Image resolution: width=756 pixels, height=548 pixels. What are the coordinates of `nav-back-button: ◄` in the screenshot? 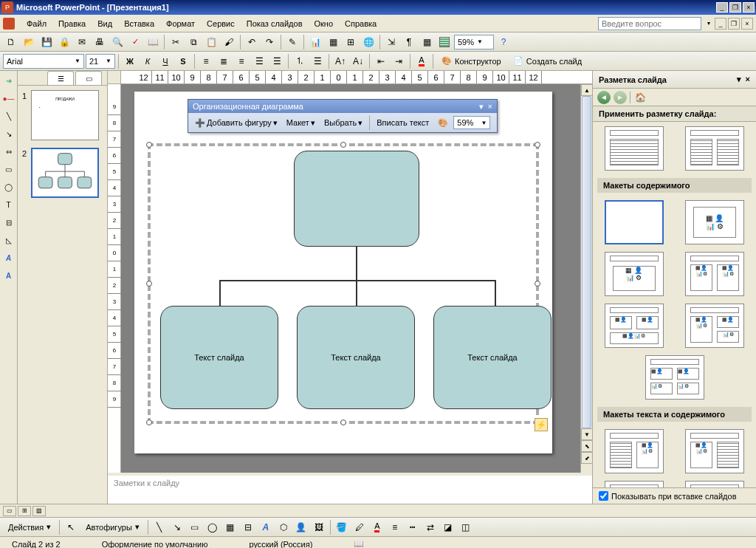 It's located at (604, 97).